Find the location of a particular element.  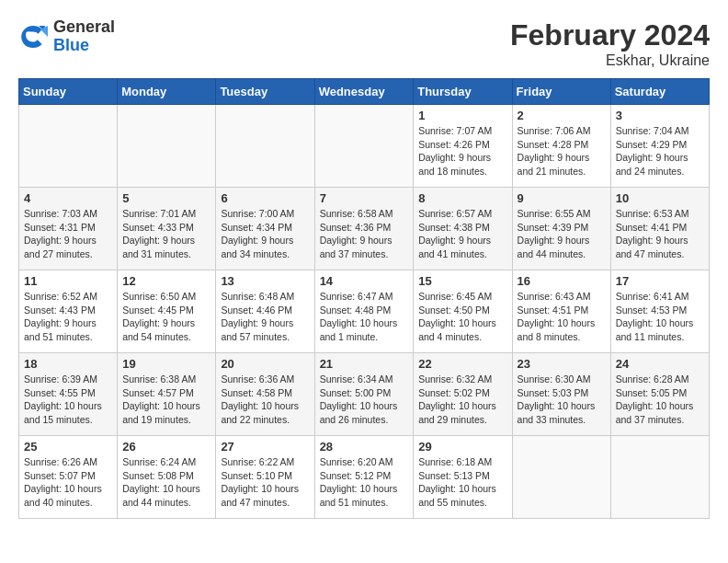

calendar-subtitle: Eskhar, Ukraine is located at coordinates (610, 61).